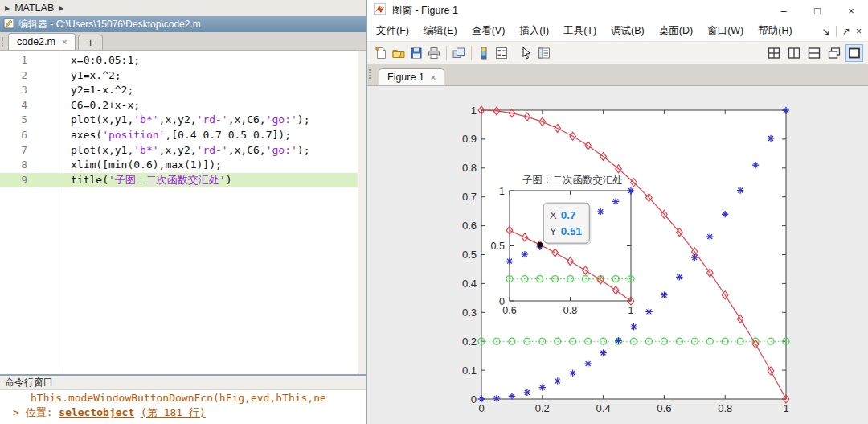 The image size is (868, 424). What do you see at coordinates (178, 180) in the screenshot?
I see `code-line-9: 9title('子图：二次函数交汇处')` at bounding box center [178, 180].